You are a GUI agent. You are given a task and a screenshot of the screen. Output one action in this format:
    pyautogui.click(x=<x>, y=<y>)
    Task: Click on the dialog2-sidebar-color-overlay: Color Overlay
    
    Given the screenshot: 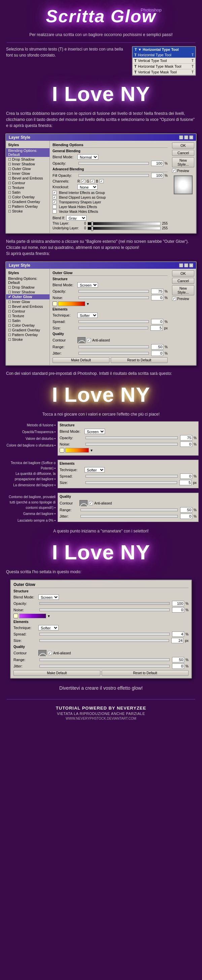 What is the action you would take?
    pyautogui.click(x=28, y=325)
    